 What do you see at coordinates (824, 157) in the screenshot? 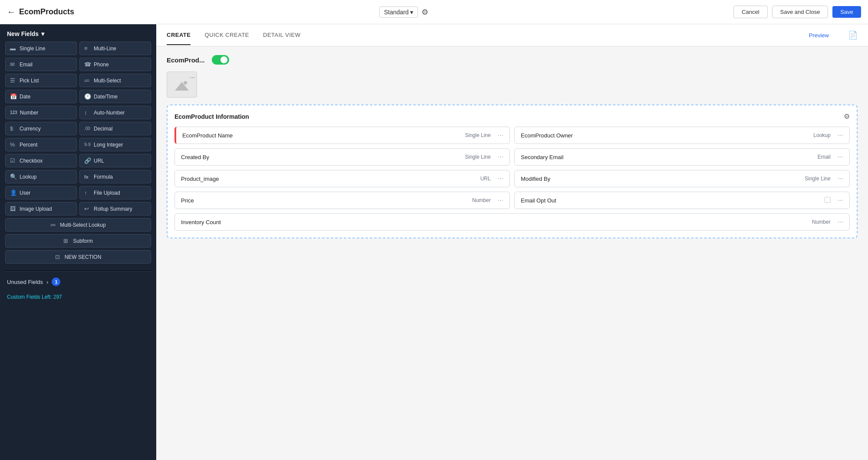
I see `field-type-label: Email` at bounding box center [824, 157].